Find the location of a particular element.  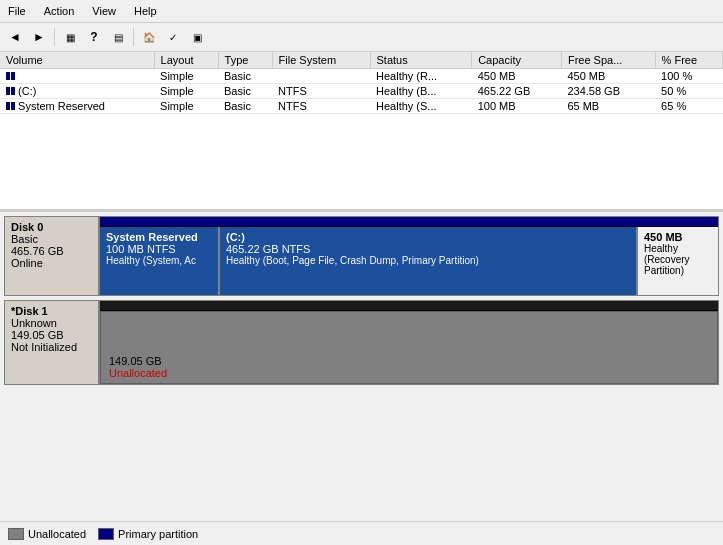

cell-capacity: 100 MB is located at coordinates (517, 106).